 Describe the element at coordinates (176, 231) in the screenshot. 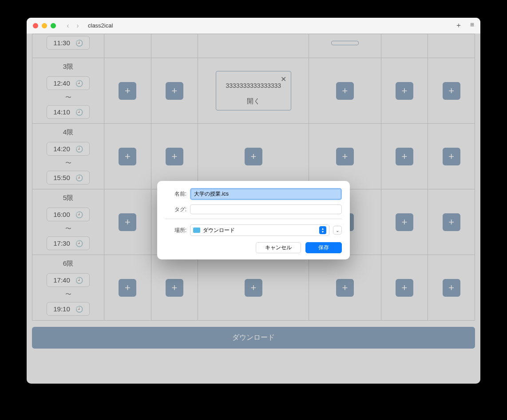

I see `location-label: 場所:` at that location.